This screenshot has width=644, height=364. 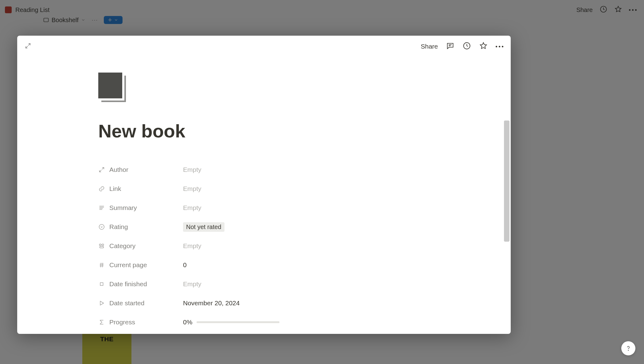 What do you see at coordinates (141, 189) in the screenshot?
I see `property-key: Link` at bounding box center [141, 189].